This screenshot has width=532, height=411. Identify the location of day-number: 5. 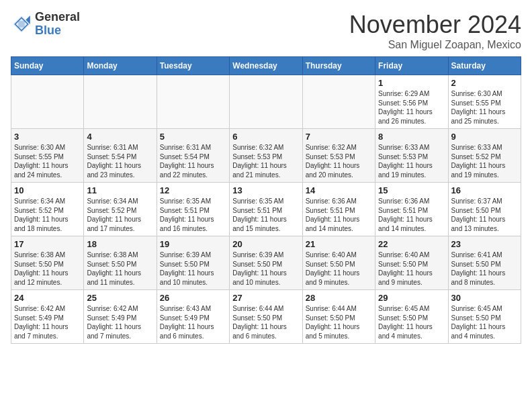
(193, 137).